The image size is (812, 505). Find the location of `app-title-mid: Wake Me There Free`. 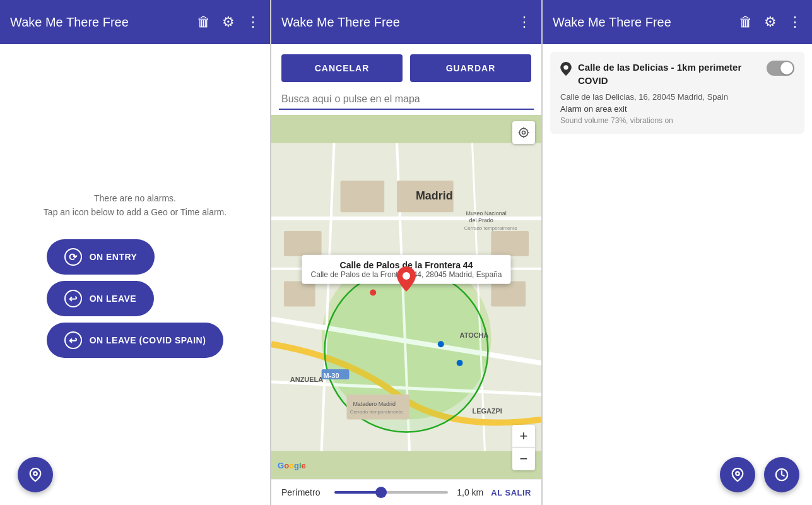

app-title-mid: Wake Me There Free is located at coordinates (399, 23).